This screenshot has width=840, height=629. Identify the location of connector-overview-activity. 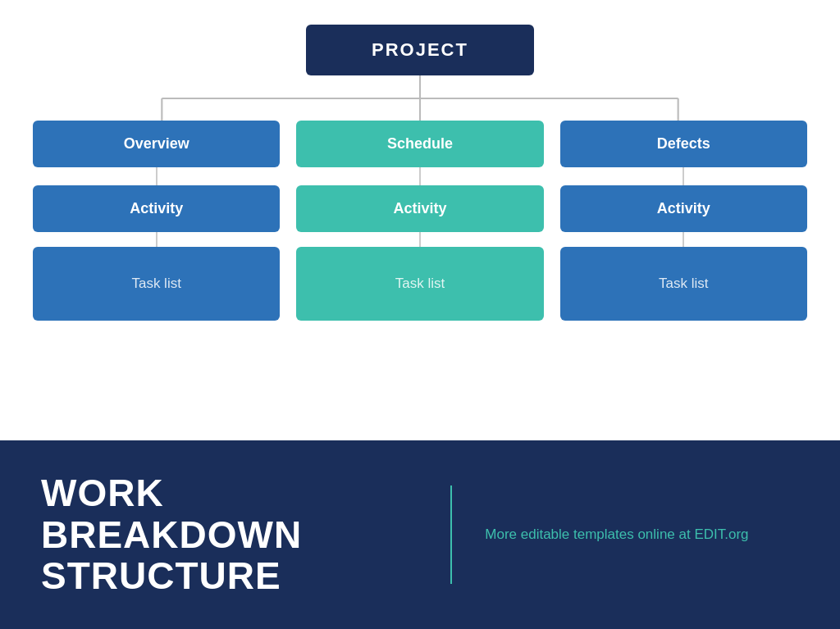
(157, 176).